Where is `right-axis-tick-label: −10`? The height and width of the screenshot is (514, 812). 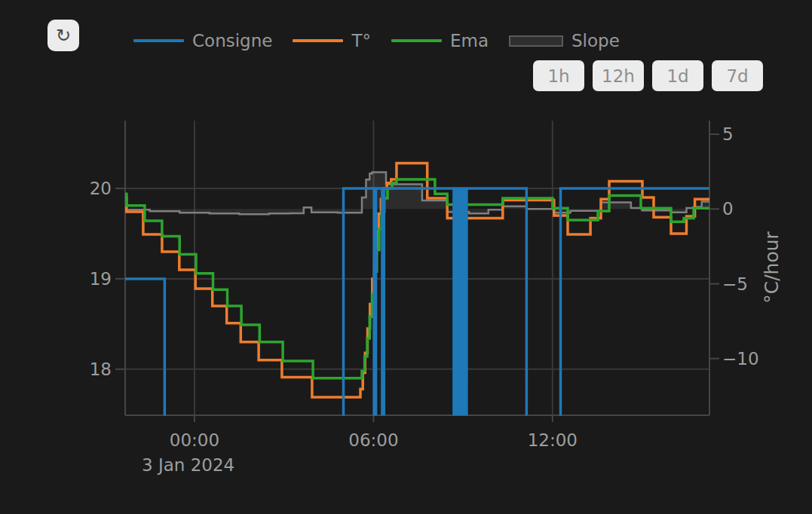
right-axis-tick-label: −10 is located at coordinates (740, 359).